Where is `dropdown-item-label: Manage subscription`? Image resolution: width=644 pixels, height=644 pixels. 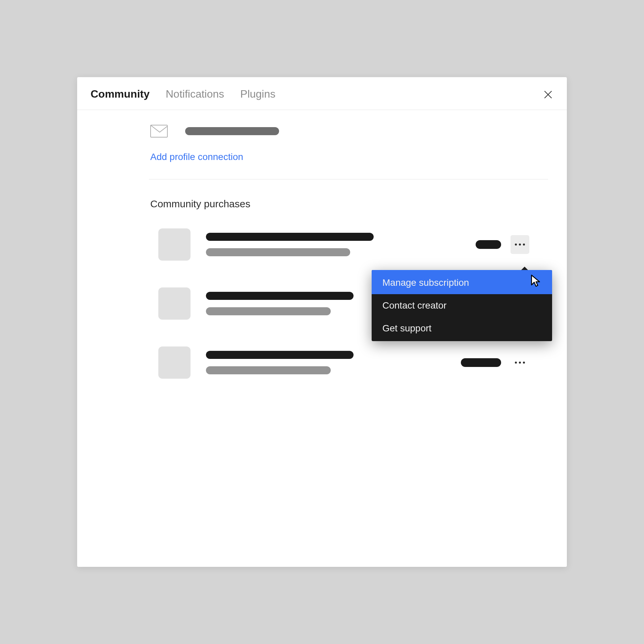
dropdown-item-label: Manage subscription is located at coordinates (426, 282).